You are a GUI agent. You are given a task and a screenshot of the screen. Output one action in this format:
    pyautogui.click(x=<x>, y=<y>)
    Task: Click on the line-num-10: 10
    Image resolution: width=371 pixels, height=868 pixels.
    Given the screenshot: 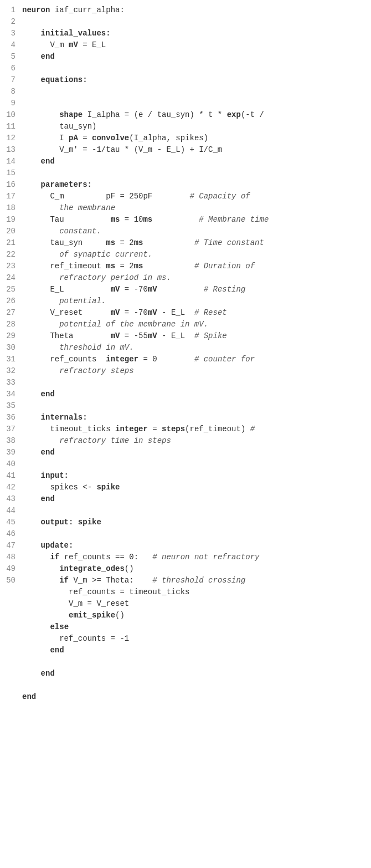 What is the action you would take?
    pyautogui.click(x=10, y=115)
    